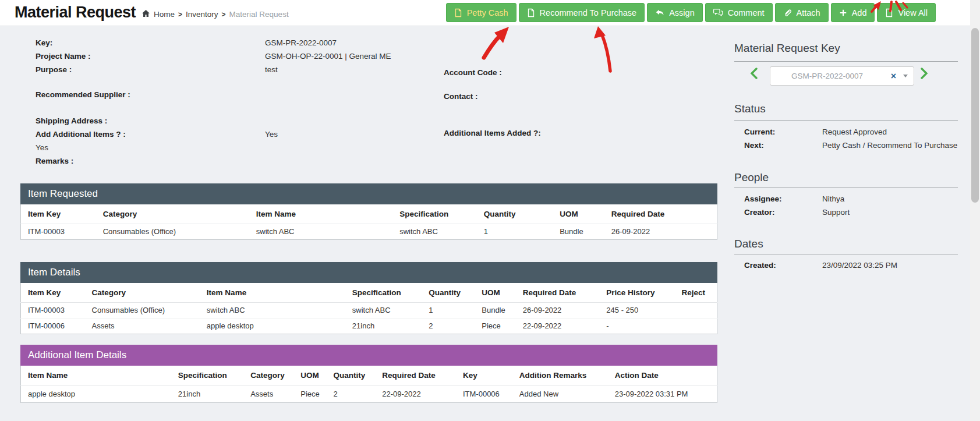 This screenshot has height=421, width=980. I want to click on plus-icon, so click(843, 13).